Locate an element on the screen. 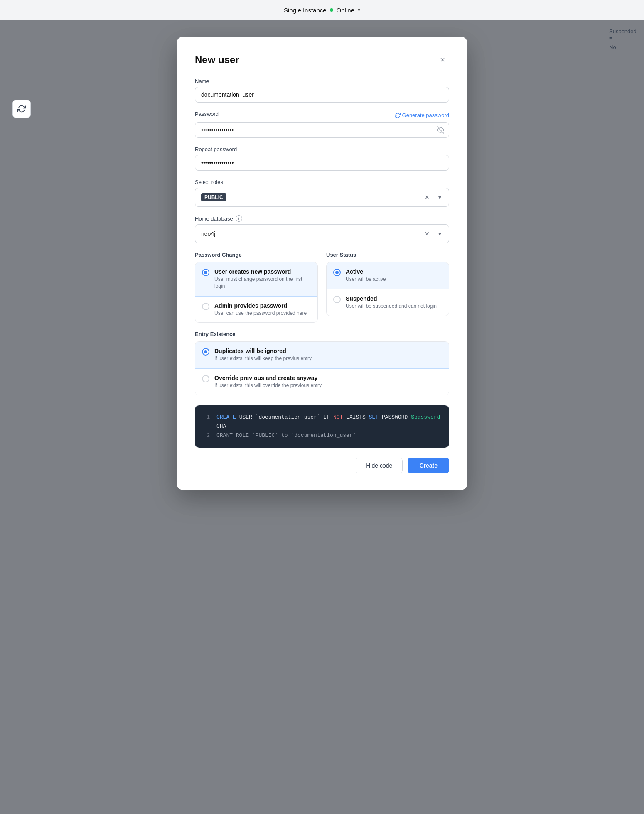 Image resolution: width=644 pixels, height=814 pixels. instance-label: Single Instance is located at coordinates (305, 10).